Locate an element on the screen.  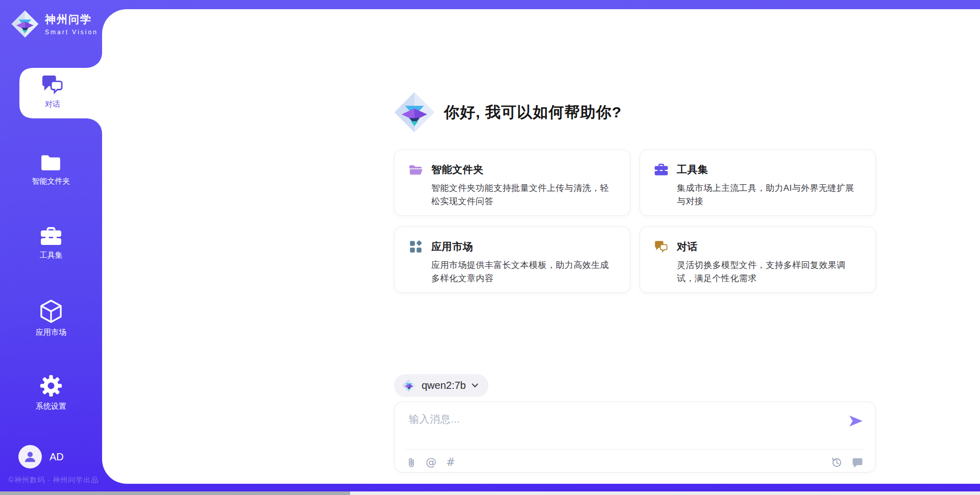
brand-text: 神州问学 Smart Vision is located at coordinates (71, 24).